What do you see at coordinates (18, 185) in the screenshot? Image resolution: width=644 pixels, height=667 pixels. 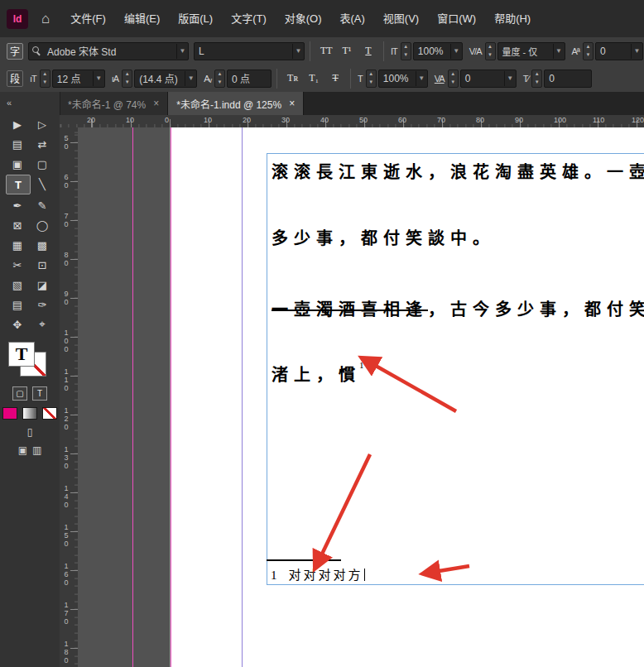 I see `type-tool-icon: T` at bounding box center [18, 185].